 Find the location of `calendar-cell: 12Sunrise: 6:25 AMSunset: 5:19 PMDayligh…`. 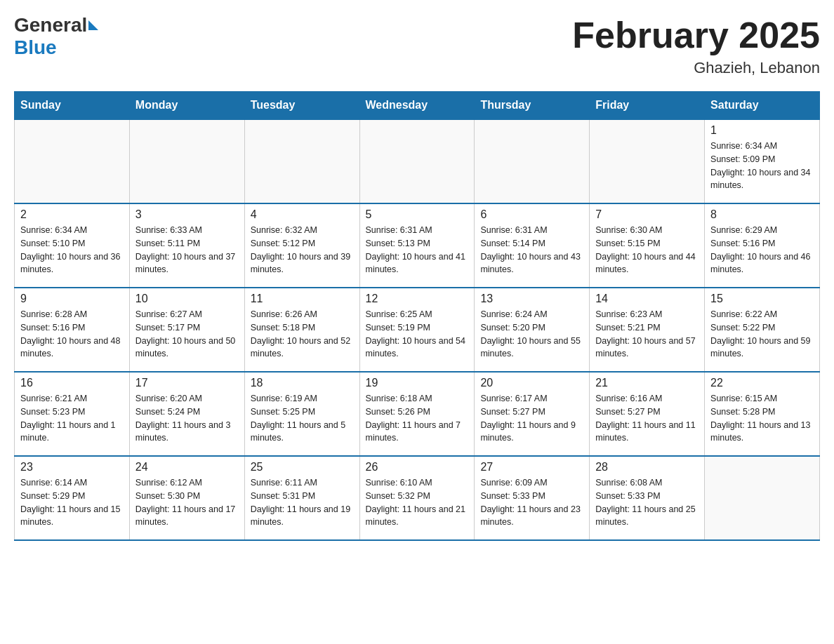

calendar-cell: 12Sunrise: 6:25 AMSunset: 5:19 PMDayligh… is located at coordinates (417, 330).